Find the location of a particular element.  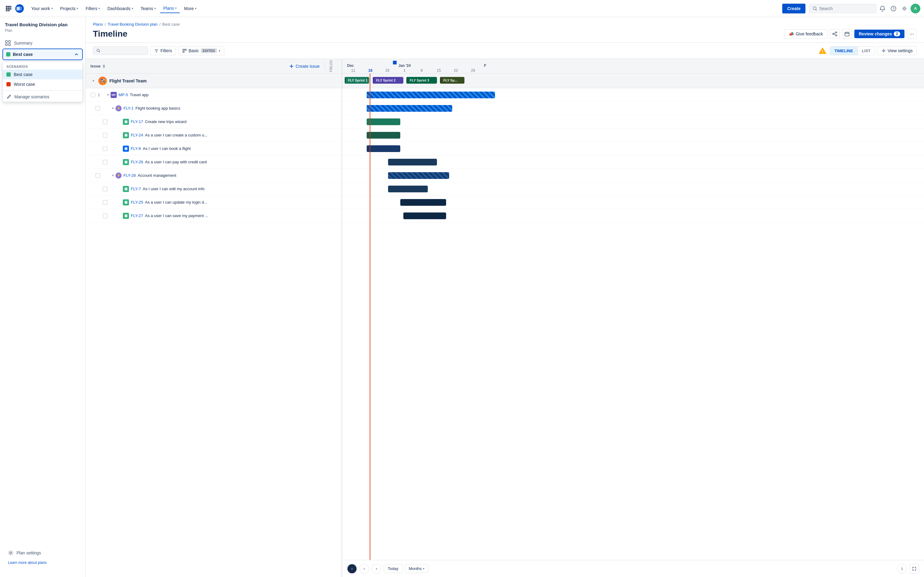

gantt-bar-mp5 is located at coordinates (431, 95).